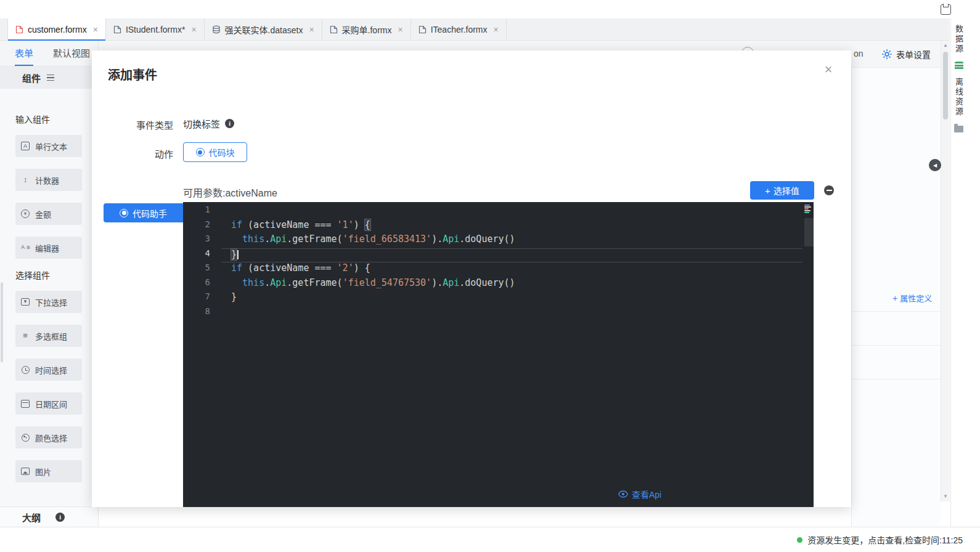 The width and height of the screenshot is (980, 552). Describe the element at coordinates (57, 30) in the screenshot. I see `tab-label: customer.formx` at that location.